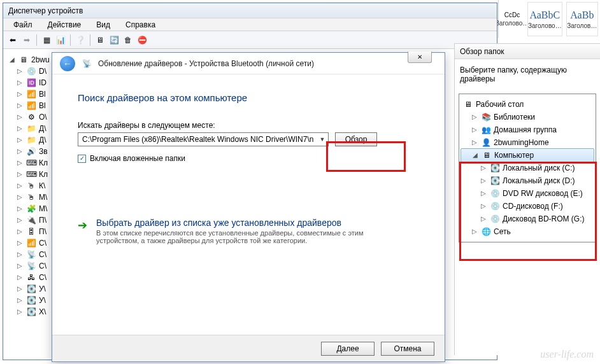  What do you see at coordinates (43, 117) in the screenshot?
I see `tree-node-label: O\` at bounding box center [43, 117].